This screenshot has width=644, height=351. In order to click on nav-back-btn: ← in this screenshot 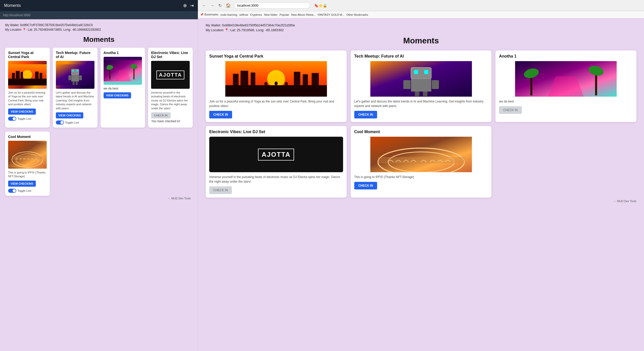, I will do `click(204, 6)`.